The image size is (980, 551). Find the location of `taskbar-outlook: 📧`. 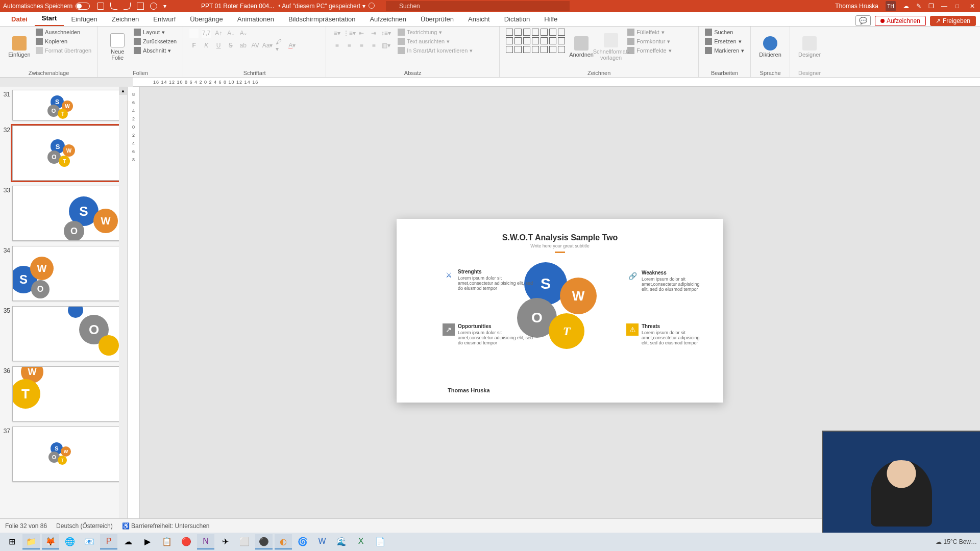

taskbar-outlook: 📧 is located at coordinates (89, 542).